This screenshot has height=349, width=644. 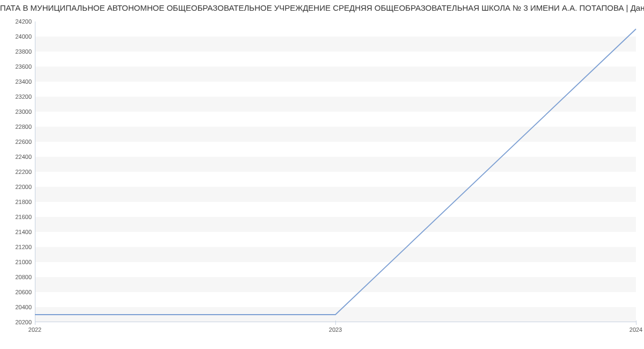 I want to click on y-tick-label: 21800, so click(x=25, y=202).